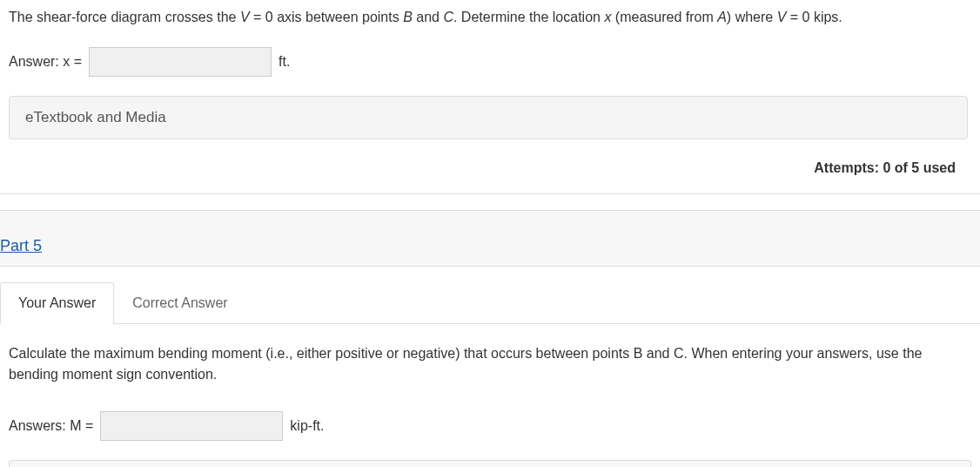 The width and height of the screenshot is (980, 467). I want to click on etextbook-media-button: eTextbook and Media, so click(488, 118).